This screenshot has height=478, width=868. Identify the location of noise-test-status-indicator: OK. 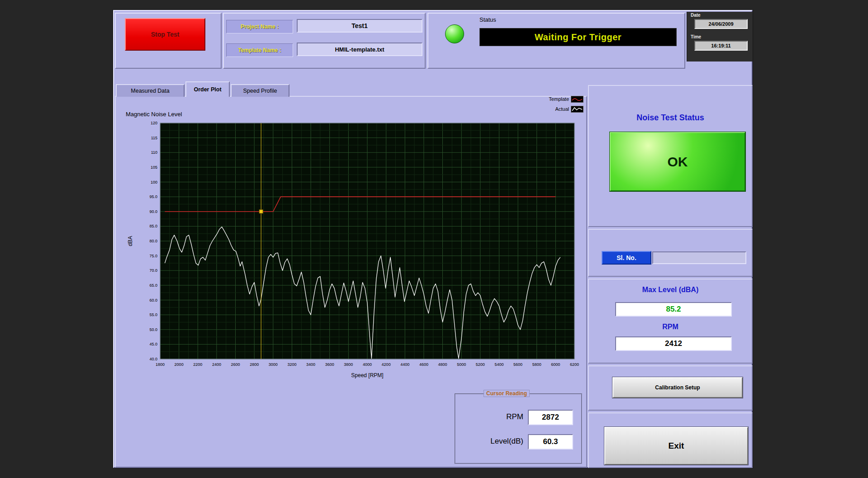
(678, 162).